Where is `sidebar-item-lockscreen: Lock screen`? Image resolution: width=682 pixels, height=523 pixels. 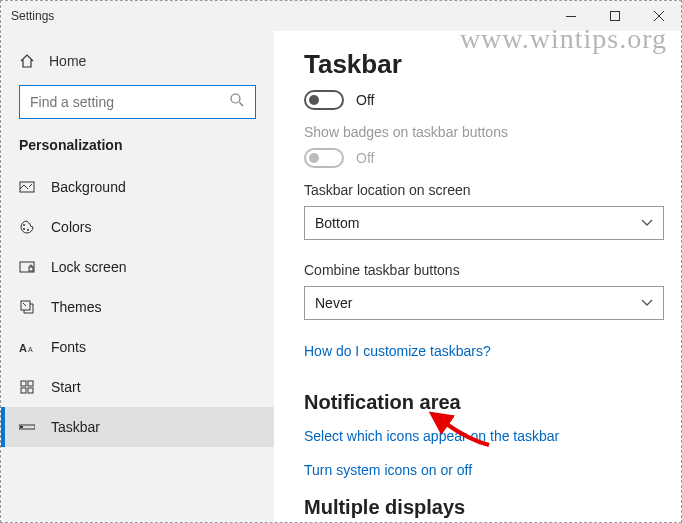 sidebar-item-lockscreen: Lock screen is located at coordinates (138, 267).